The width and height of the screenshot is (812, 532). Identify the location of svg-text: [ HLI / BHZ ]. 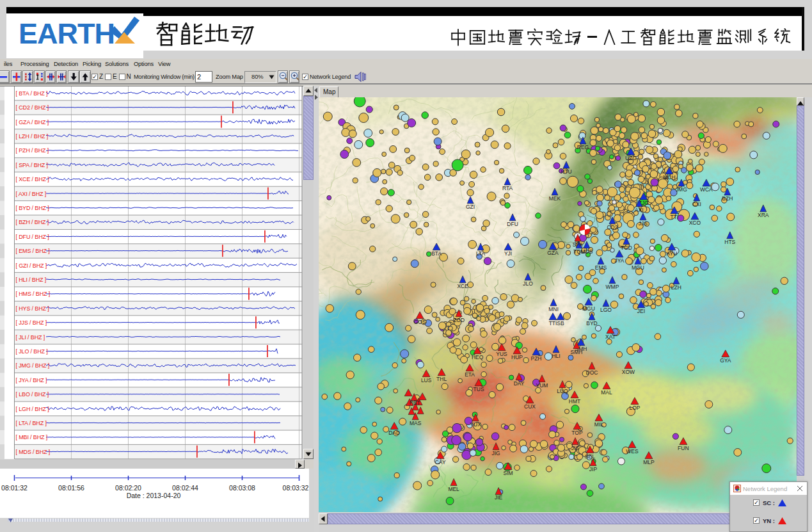
(31, 280).